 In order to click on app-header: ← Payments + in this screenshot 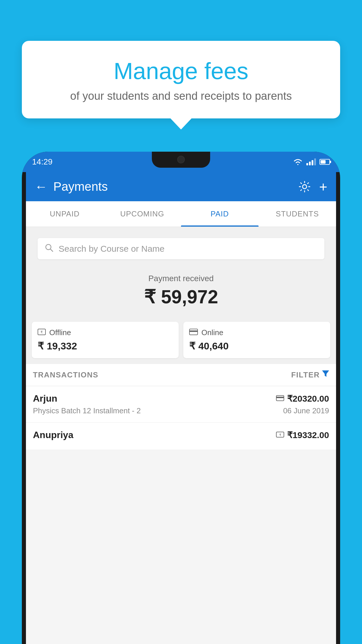, I will do `click(181, 187)`.